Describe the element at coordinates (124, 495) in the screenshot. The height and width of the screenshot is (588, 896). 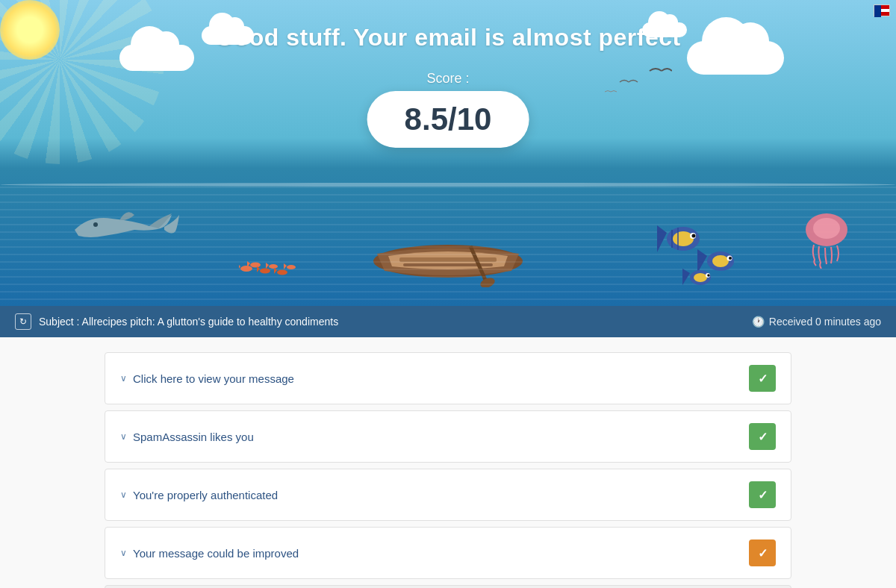
I see `chevron-icon-authentication: ∨` at that location.